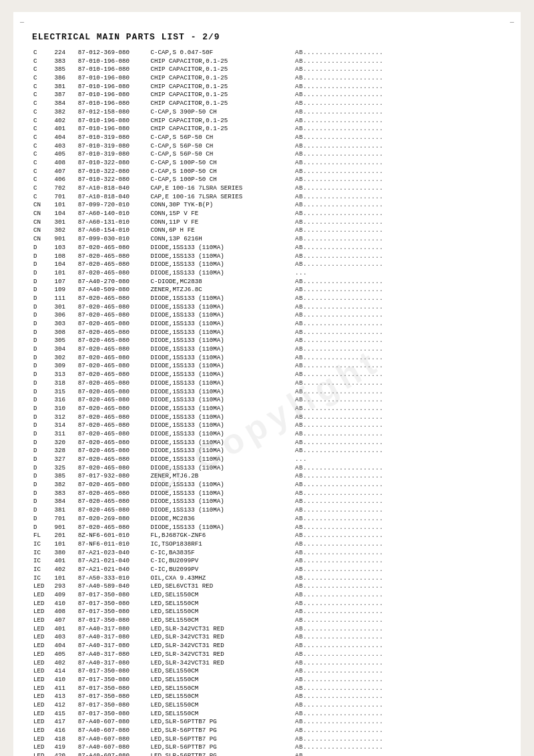 The height and width of the screenshot is (756, 534). What do you see at coordinates (113, 223) in the screenshot?
I see `table-cell: 87-A60-131-010` at bounding box center [113, 223].